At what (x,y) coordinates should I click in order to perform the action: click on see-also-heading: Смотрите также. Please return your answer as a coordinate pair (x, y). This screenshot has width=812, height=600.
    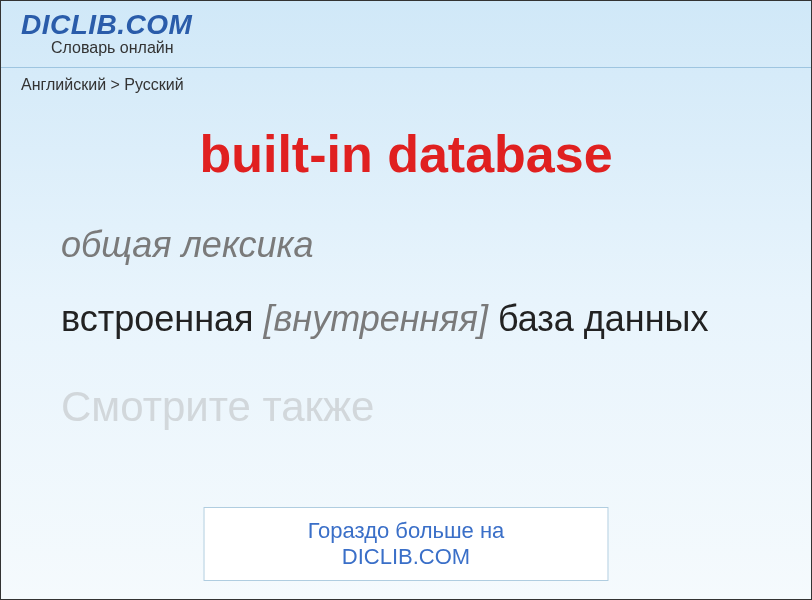
    Looking at the image, I should click on (406, 407).